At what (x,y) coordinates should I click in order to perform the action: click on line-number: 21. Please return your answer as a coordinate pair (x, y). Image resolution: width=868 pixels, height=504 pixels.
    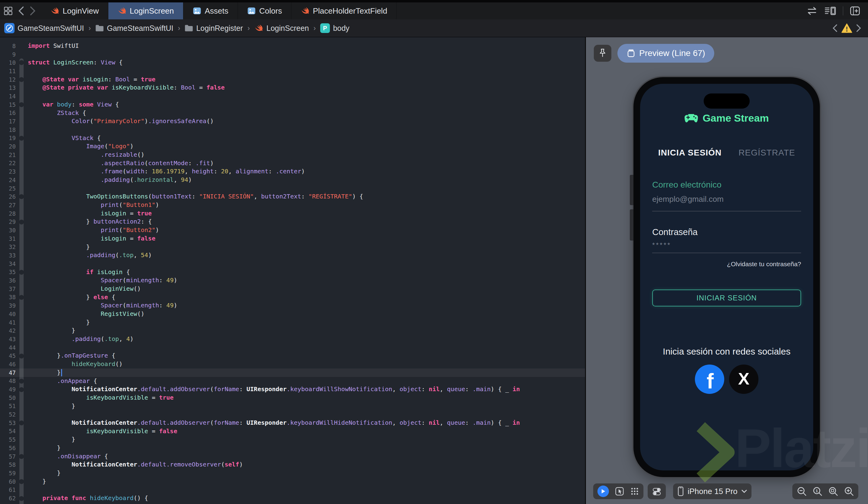
    Looking at the image, I should click on (9, 155).